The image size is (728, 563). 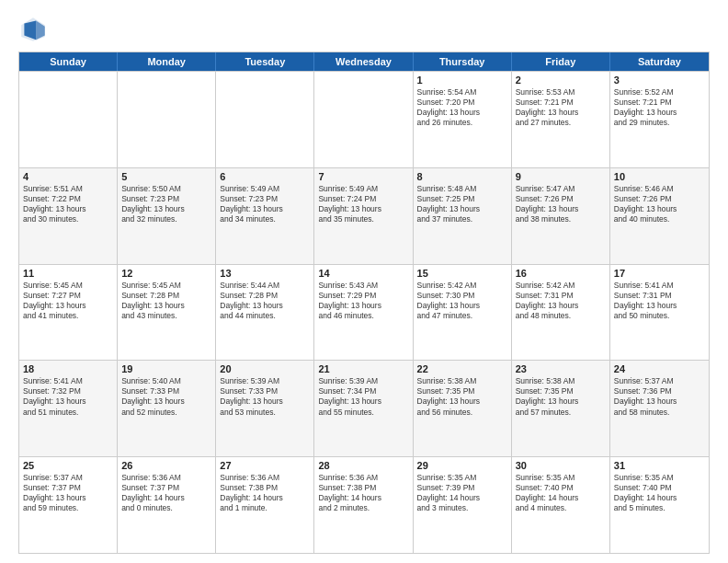 What do you see at coordinates (561, 313) in the screenshot?
I see `calendar-cell-16: 16Sunrise: 5:42 AM Sunset: 7:31 PM Dayli…` at bounding box center [561, 313].